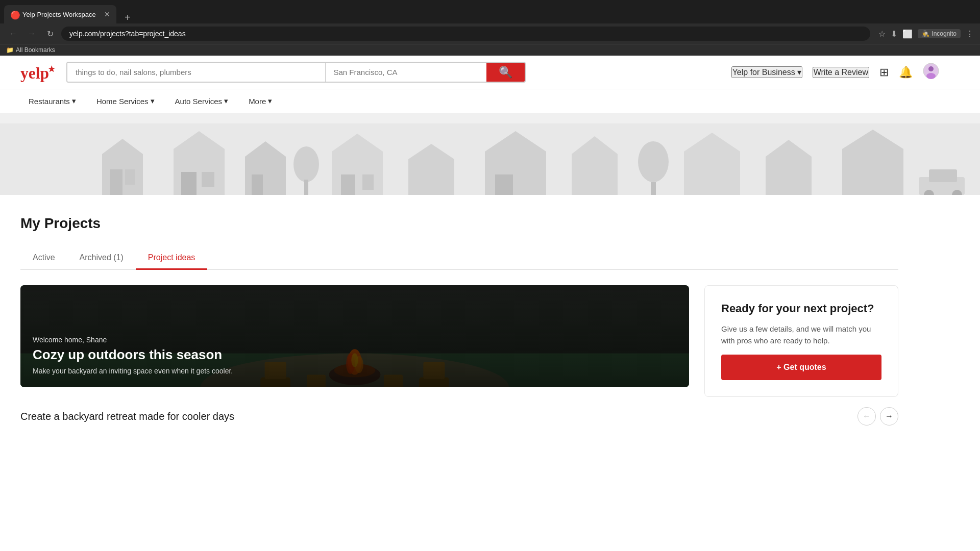 The image size is (980, 551). Describe the element at coordinates (35, 73) in the screenshot. I see `svg-text: yelp` at that location.